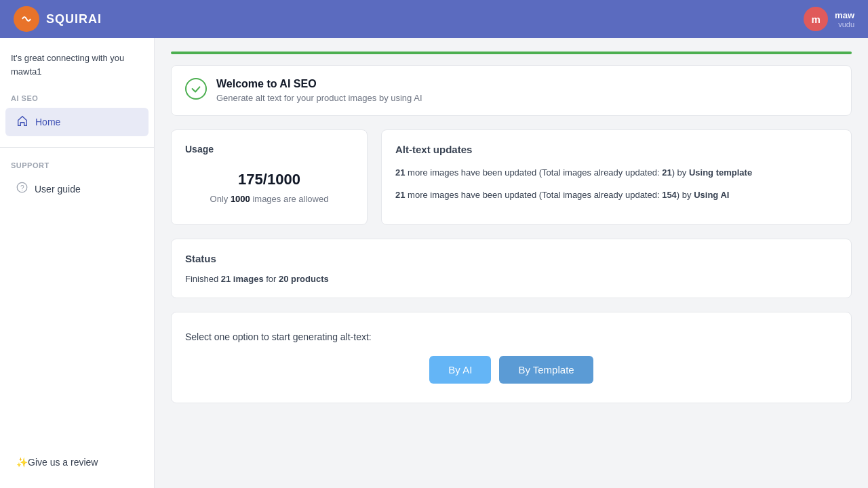  I want to click on sidebar-item-user-guide: ? User guide, so click(77, 188).